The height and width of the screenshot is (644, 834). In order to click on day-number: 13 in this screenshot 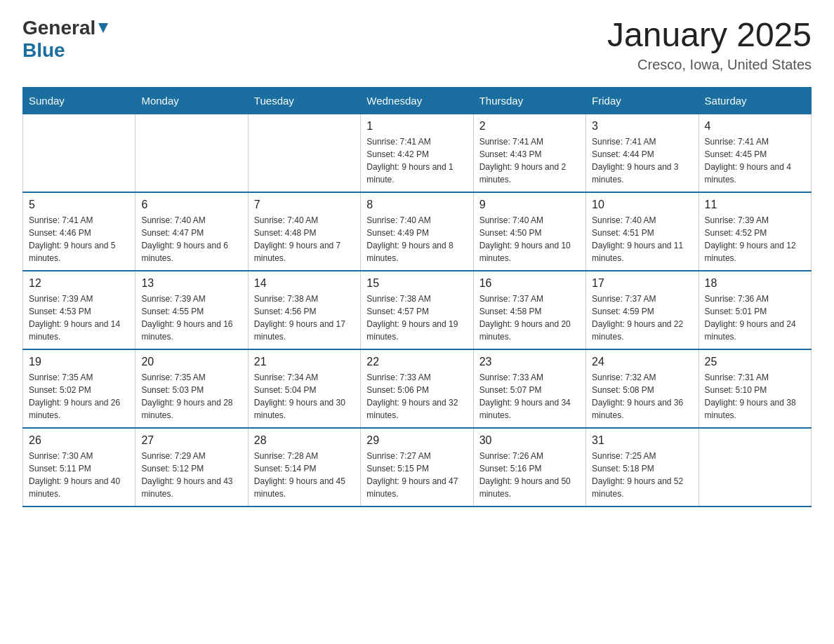, I will do `click(191, 283)`.